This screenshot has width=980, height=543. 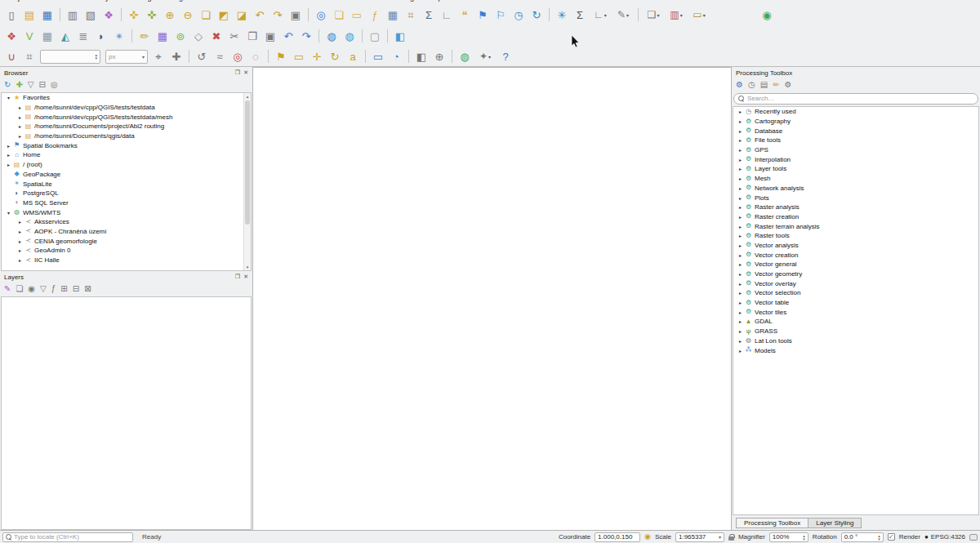 I want to click on measures-menu-button: ∟, so click(x=600, y=15).